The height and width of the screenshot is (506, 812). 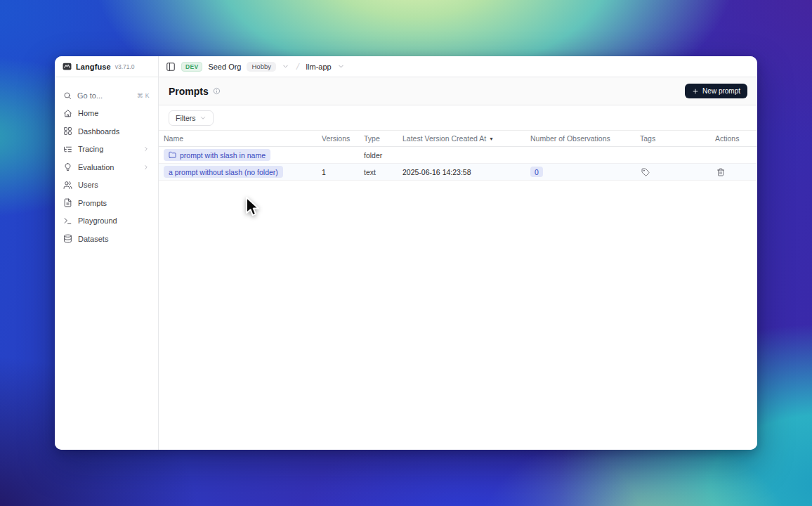 I want to click on topbar: DEV Seed Org Hobby / llm-app, so click(x=458, y=67).